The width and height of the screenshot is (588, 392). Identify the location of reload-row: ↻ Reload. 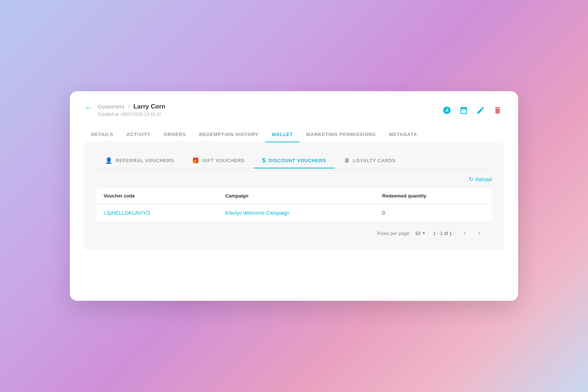
(294, 179).